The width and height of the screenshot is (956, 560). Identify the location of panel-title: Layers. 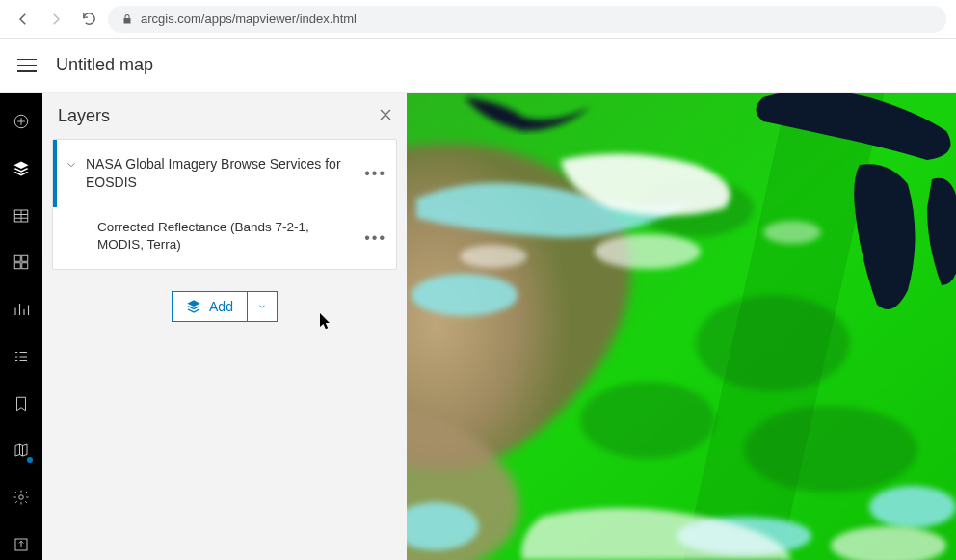
(84, 116).